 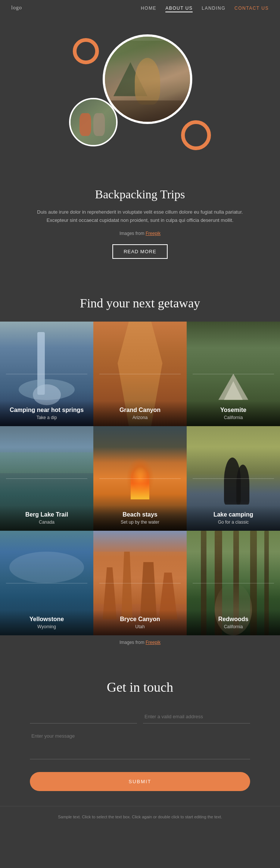 I want to click on contact-message-textarea, so click(x=140, y=744).